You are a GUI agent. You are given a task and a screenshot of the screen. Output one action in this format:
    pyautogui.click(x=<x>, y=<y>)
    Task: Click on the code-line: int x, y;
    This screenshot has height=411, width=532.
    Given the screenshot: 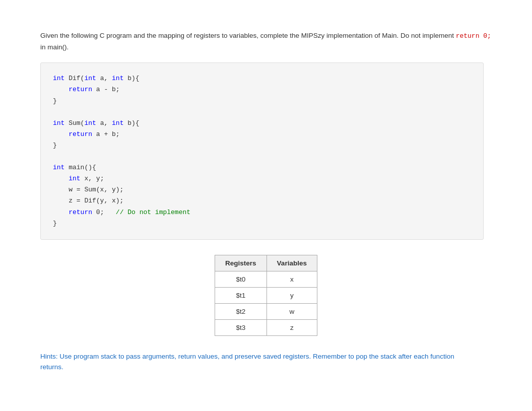 What is the action you would take?
    pyautogui.click(x=262, y=179)
    